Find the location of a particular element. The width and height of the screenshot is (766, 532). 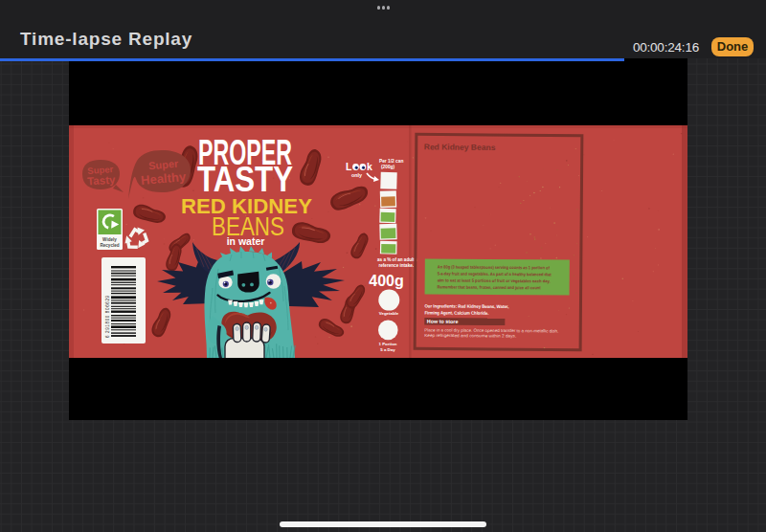

svg-text: in water is located at coordinates (246, 241).